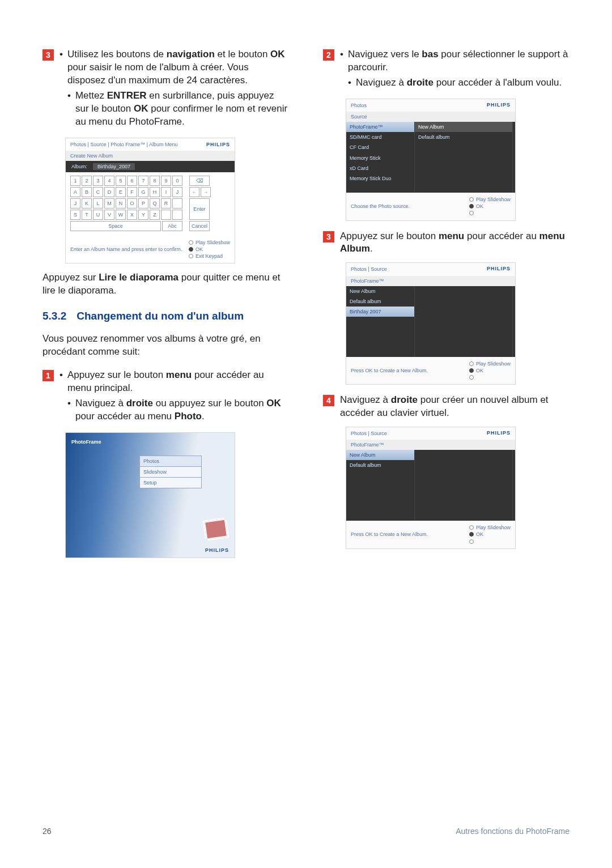 The width and height of the screenshot is (612, 868). What do you see at coordinates (431, 324) in the screenshot?
I see `screenshot-albummenu: Photos | Source PHILIPS PhotoFrame™ New …` at bounding box center [431, 324].